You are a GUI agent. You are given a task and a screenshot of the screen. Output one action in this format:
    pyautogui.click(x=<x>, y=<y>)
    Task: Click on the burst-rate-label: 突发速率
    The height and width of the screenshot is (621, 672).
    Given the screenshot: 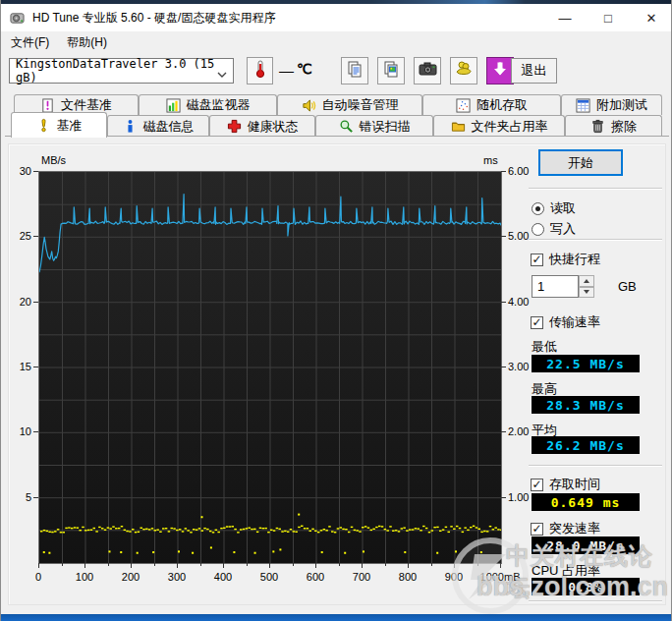 What is the action you would take?
    pyautogui.click(x=575, y=529)
    